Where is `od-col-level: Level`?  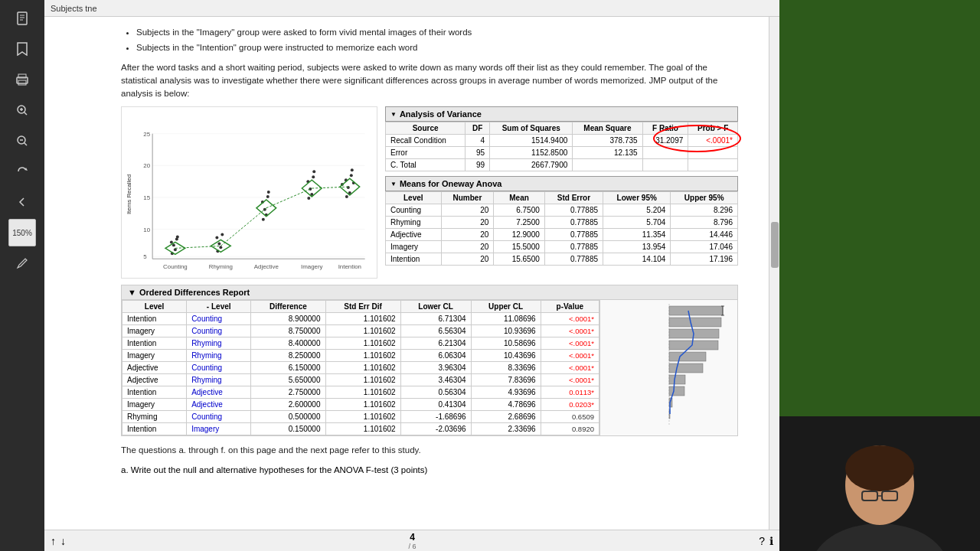 od-col-level: Level is located at coordinates (155, 307).